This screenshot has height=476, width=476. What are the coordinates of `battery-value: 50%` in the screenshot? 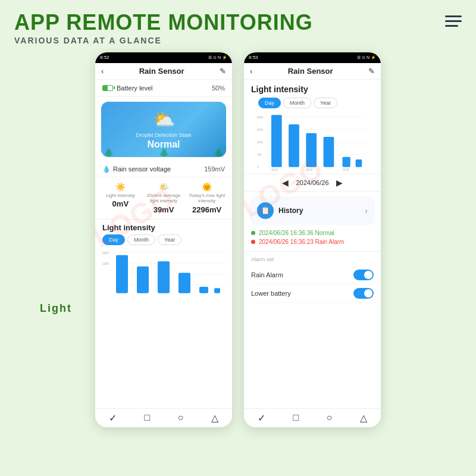 It's located at (218, 88).